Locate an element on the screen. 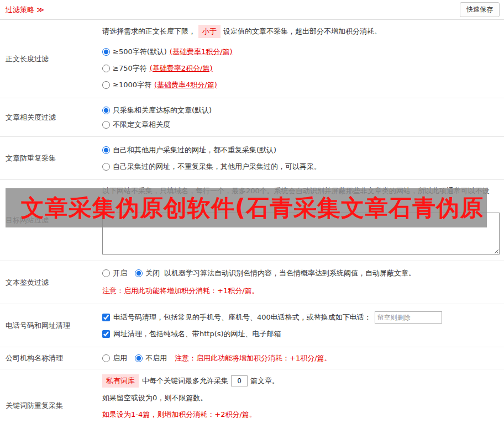 Image resolution: width=504 pixels, height=424 pixels. option-label: 不启用 is located at coordinates (156, 358).